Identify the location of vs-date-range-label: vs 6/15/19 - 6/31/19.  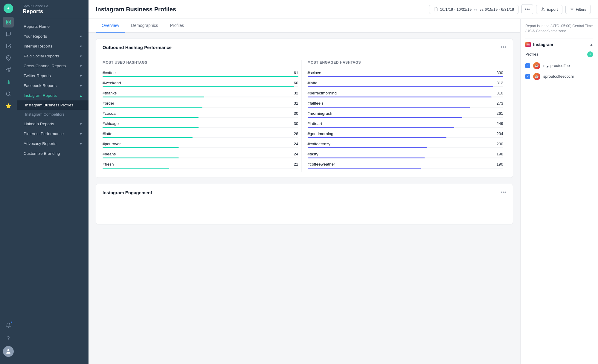
(497, 10).